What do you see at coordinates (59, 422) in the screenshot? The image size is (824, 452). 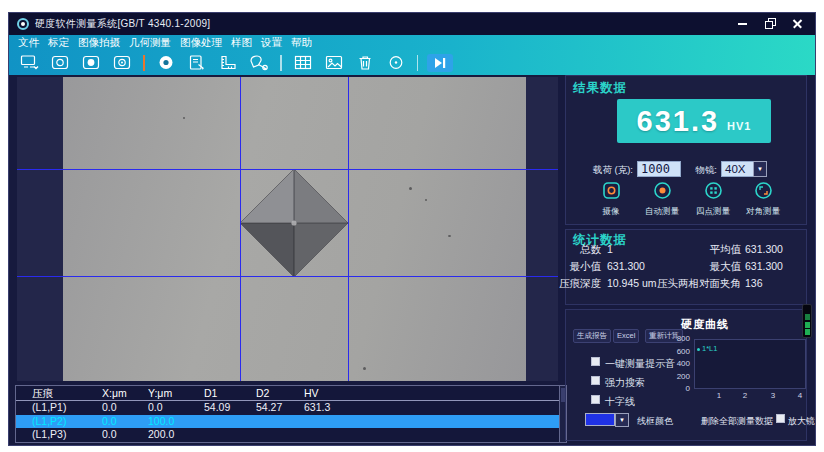 I see `cell-indent: (L1,P2)` at bounding box center [59, 422].